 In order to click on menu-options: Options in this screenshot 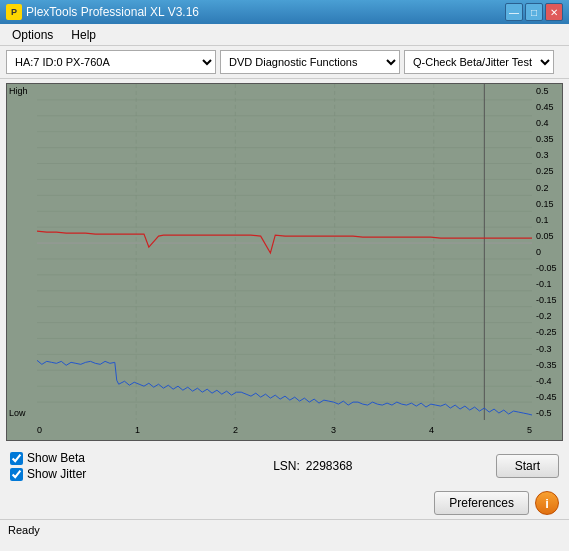, I will do `click(32, 35)`.